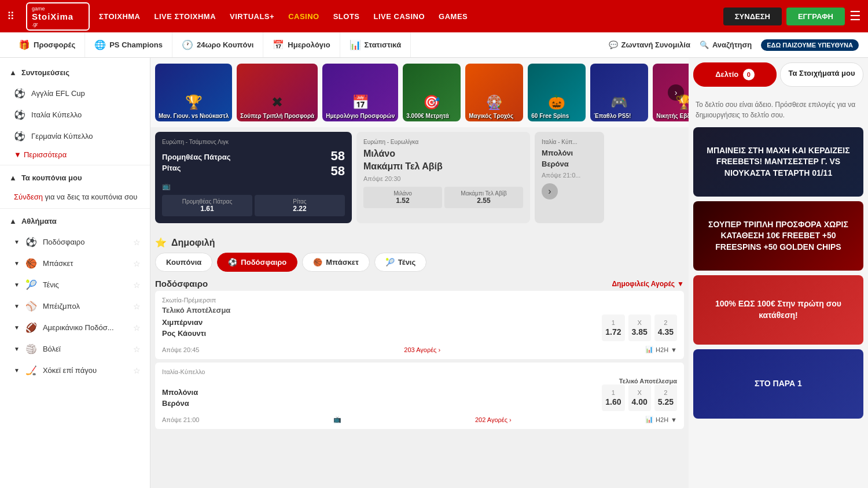 The width and height of the screenshot is (868, 488). I want to click on chevron-down-icon: ▼, so click(17, 155).